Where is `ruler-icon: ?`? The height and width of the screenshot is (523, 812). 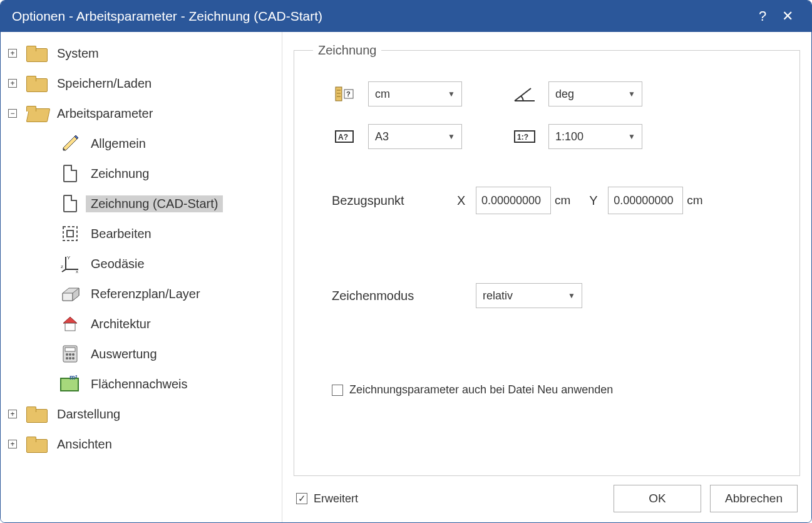
ruler-icon: ? is located at coordinates (344, 94).